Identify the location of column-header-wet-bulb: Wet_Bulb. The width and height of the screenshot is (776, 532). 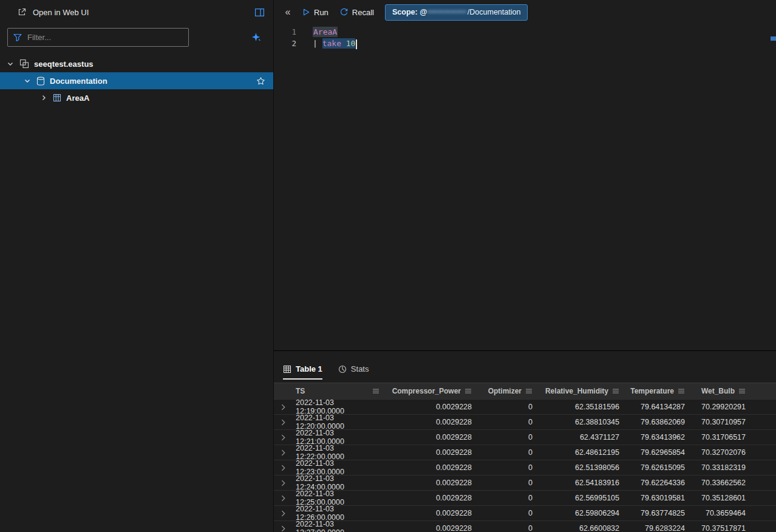
(719, 391).